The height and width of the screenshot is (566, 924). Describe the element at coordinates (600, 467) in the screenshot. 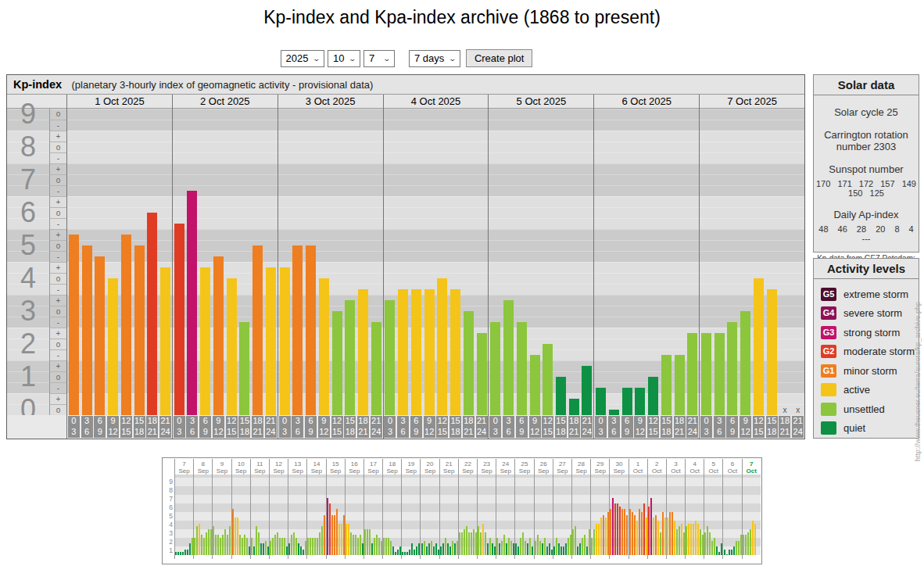

I see `overview-day-header: 29 Sep` at that location.